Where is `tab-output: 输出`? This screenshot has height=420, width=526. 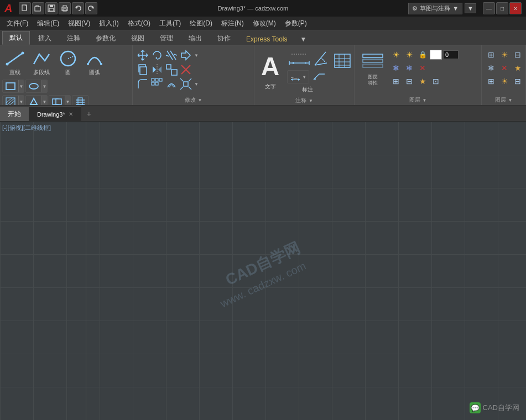 tab-output: 输出 is located at coordinates (195, 38).